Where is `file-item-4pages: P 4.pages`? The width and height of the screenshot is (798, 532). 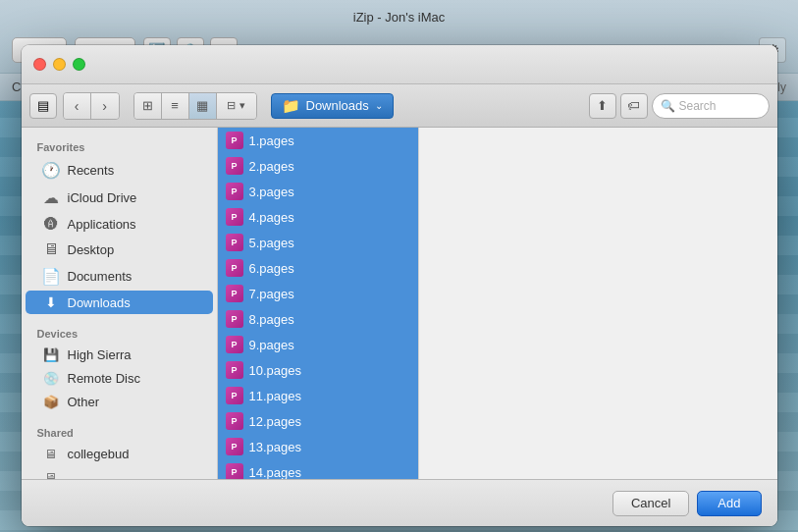
file-item-4pages: P 4.pages is located at coordinates (318, 217).